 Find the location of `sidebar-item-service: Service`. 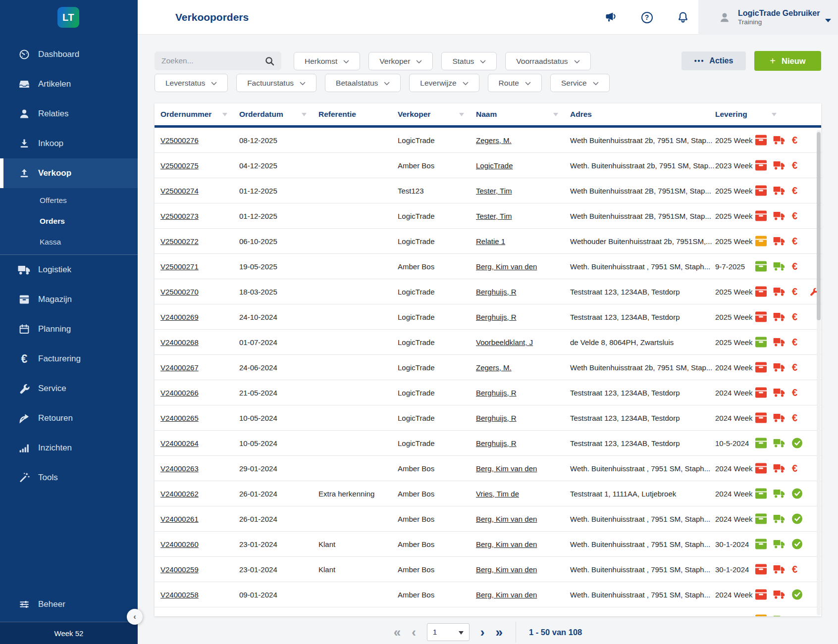

sidebar-item-service: Service is located at coordinates (69, 389).